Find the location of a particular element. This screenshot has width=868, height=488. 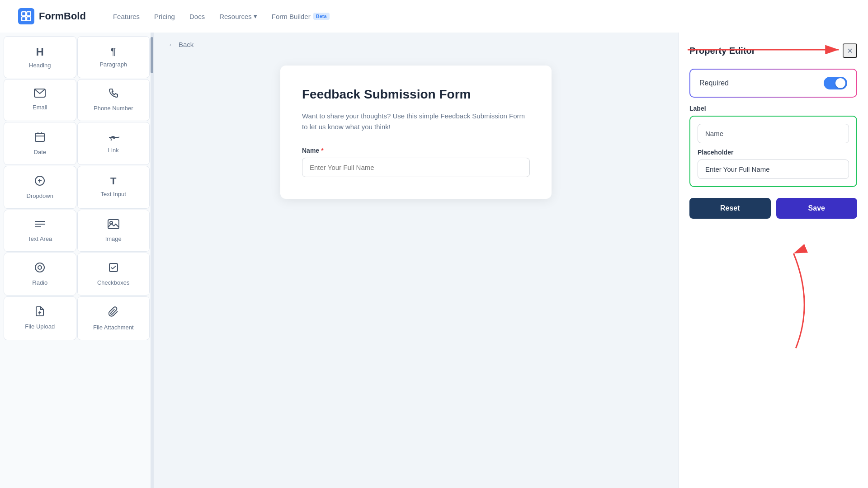

sidebar-item-label: Text Input is located at coordinates (113, 194).